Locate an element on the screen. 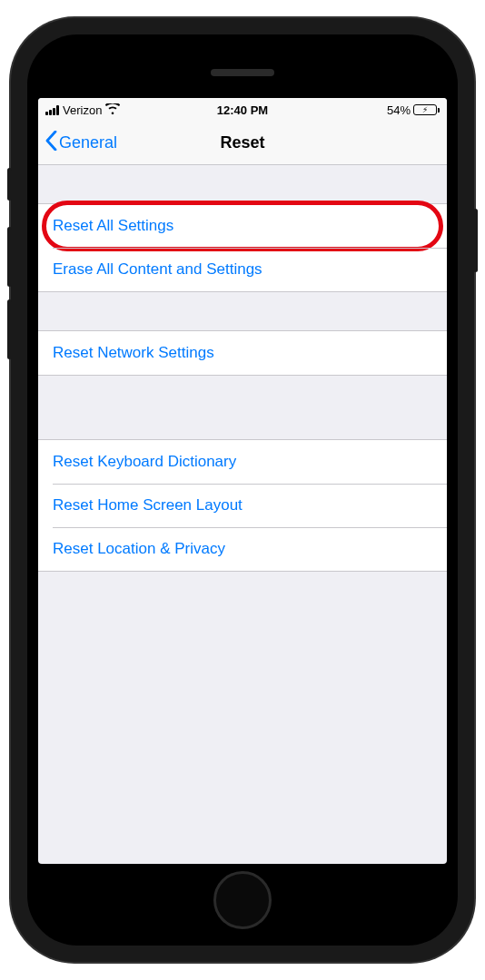  clock: 12:40 PM is located at coordinates (243, 111).